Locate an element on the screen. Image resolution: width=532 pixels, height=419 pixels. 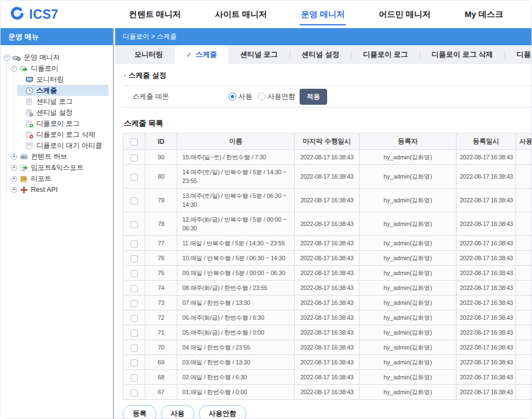
tab-item: 디플로이 로그 is located at coordinates (386, 55).